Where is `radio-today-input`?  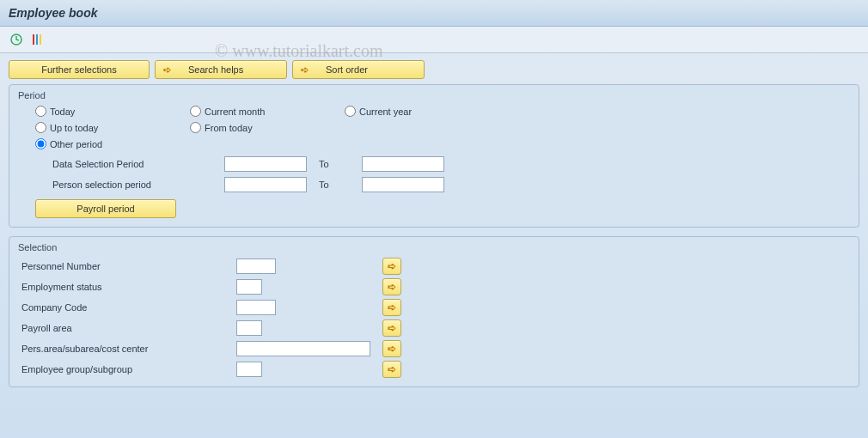 radio-today-input is located at coordinates (41, 112).